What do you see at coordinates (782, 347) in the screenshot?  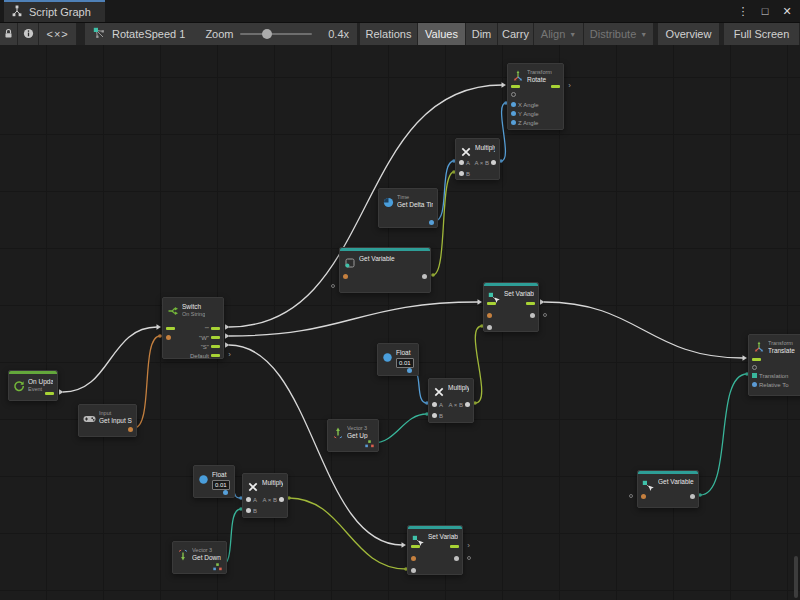 I see `node-titles: TransformTranslate` at bounding box center [782, 347].